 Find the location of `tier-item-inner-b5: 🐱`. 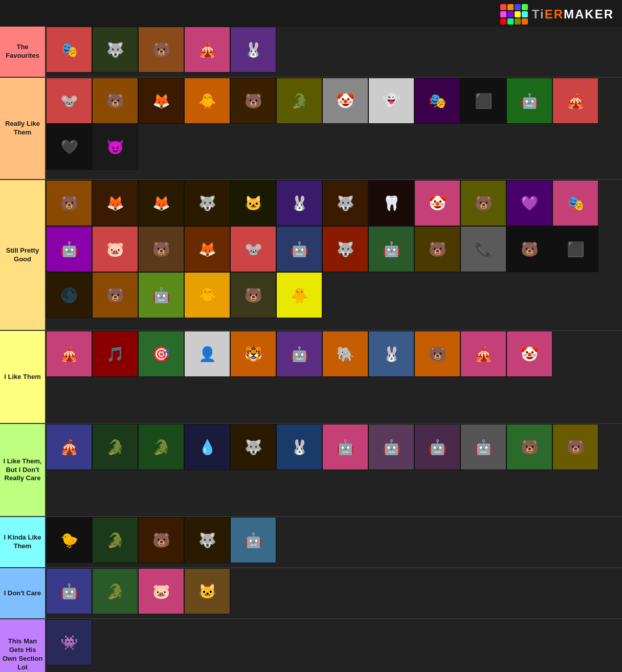

tier-item-inner-b5: 🐱 is located at coordinates (253, 203).